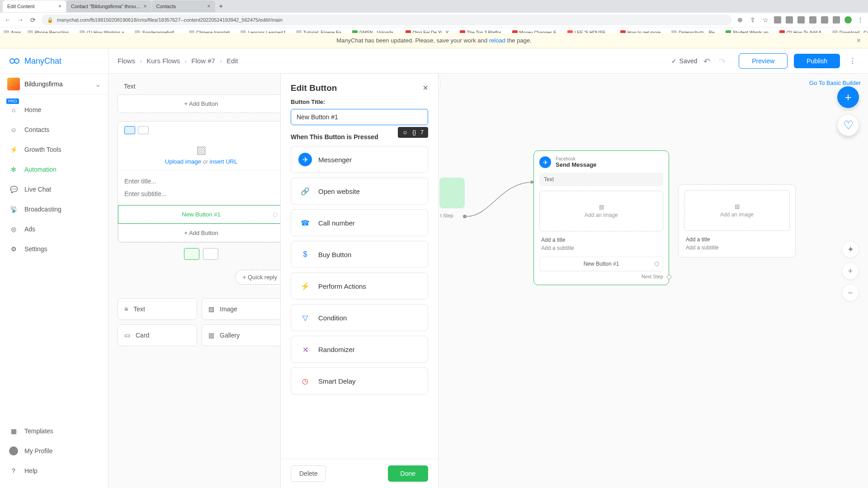  I want to click on url-bar: 🔒manychat.com/fb198150208190618/cms/file…, so click(387, 20).